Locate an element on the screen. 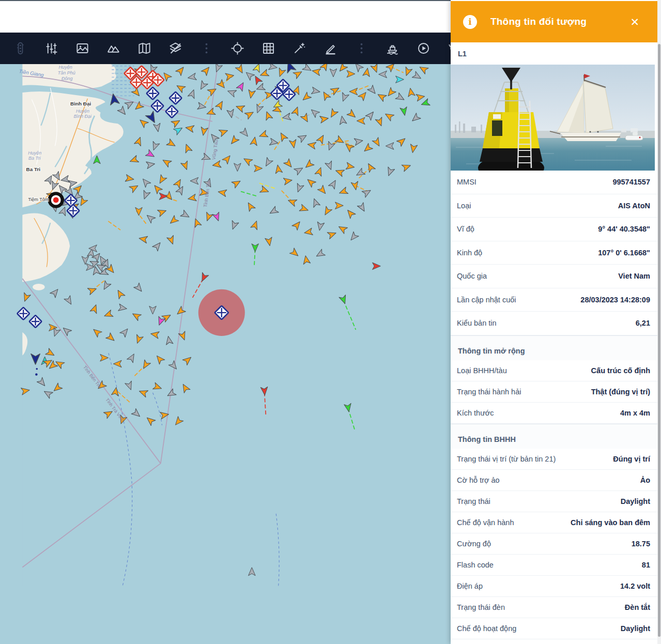 Image resolution: width=661 pixels, height=644 pixels. row-label: Loại BHHH/tàu is located at coordinates (482, 371).